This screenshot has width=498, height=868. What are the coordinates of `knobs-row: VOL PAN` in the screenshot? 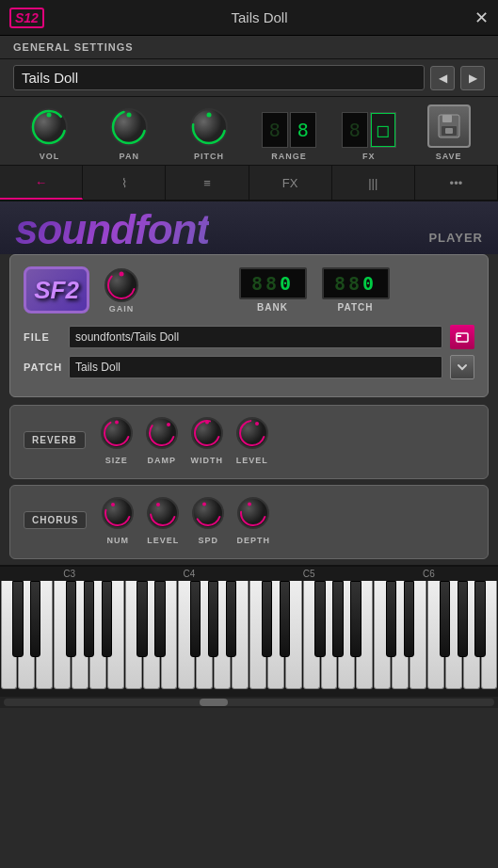 It's located at (249, 132).